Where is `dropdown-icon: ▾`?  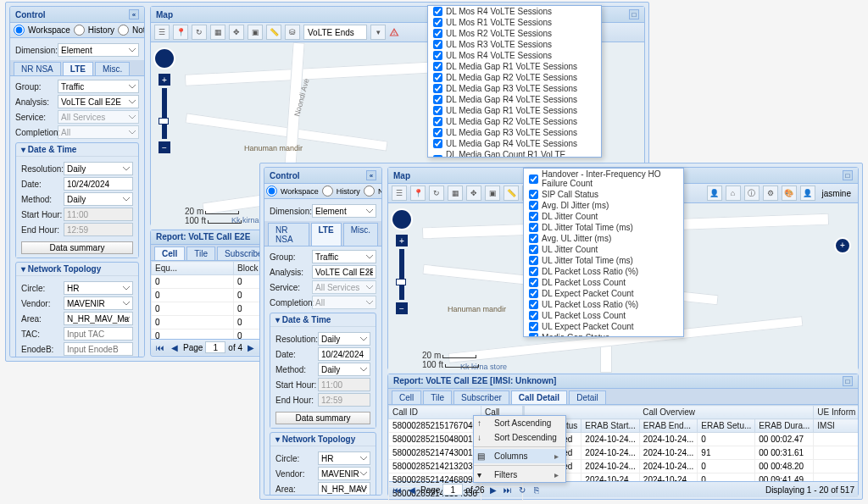
dropdown-icon: ▾ is located at coordinates (378, 32).